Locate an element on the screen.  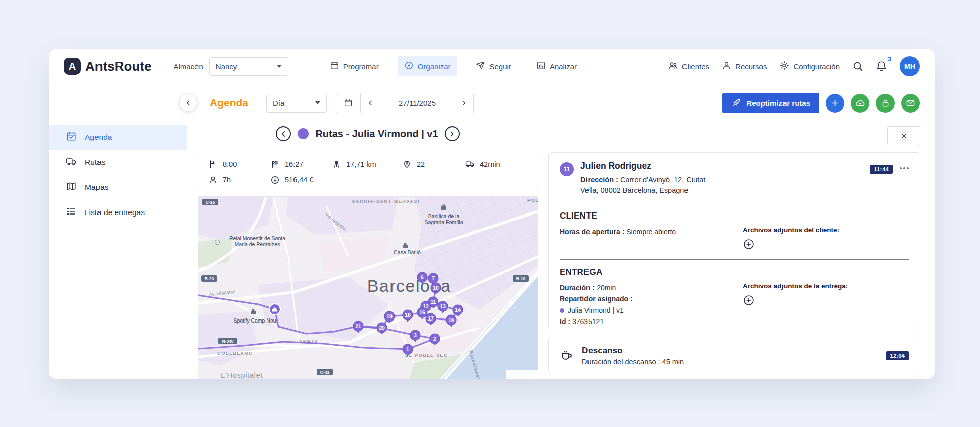
plus-icon is located at coordinates (835, 103).